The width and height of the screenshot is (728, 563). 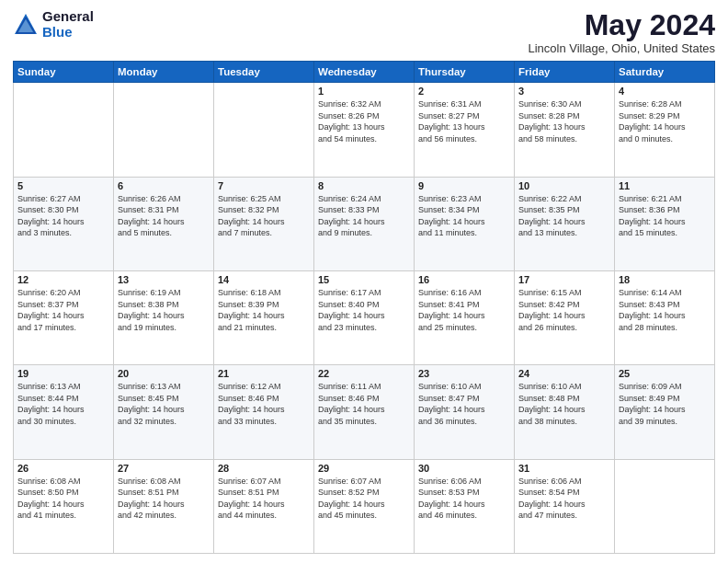 What do you see at coordinates (665, 186) in the screenshot?
I see `day-number: 11` at bounding box center [665, 186].